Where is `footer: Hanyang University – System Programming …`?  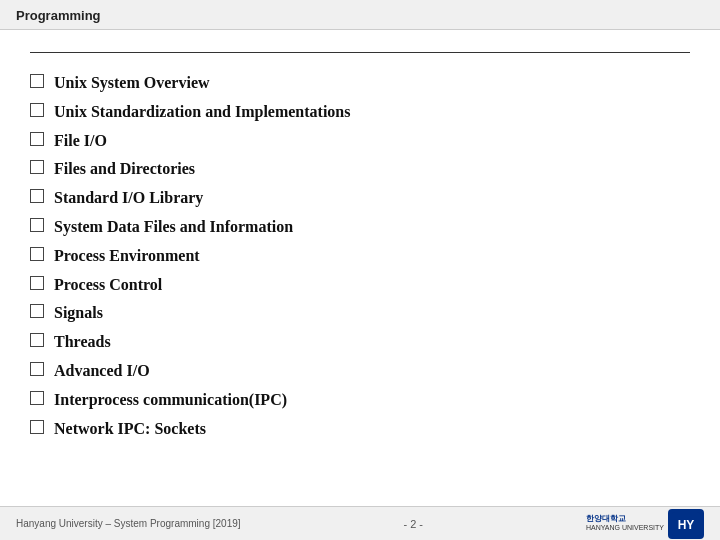
footer: Hanyang University – System Programming … is located at coordinates (360, 523).